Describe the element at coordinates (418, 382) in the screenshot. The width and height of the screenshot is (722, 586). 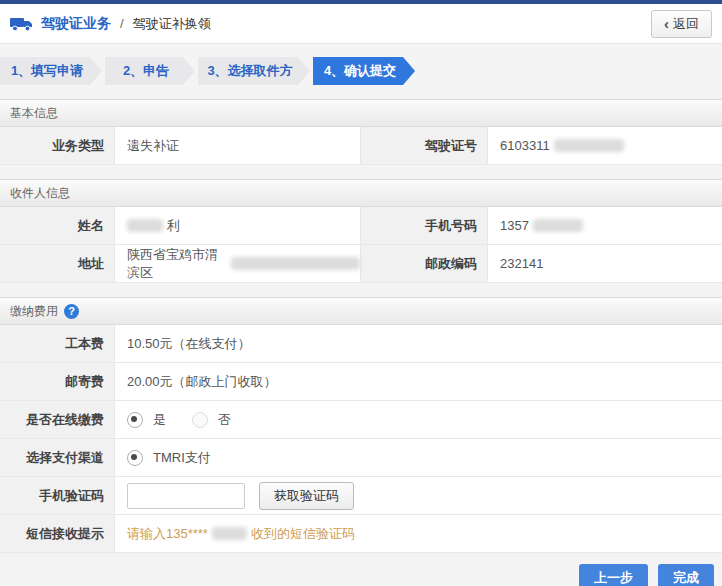
I see `mailing-fee-value: 20.00元（邮政上门收取）` at that location.